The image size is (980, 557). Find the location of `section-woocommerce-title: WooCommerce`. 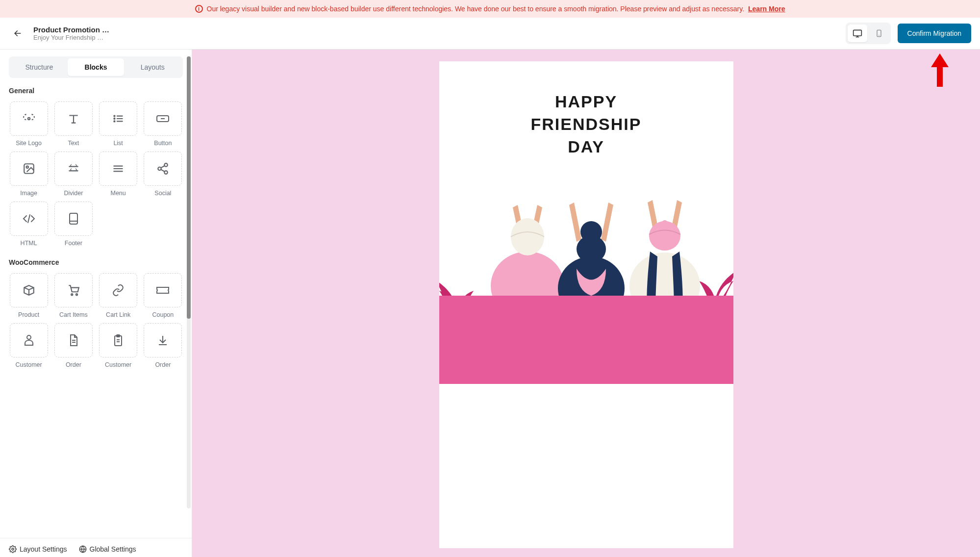

section-woocommerce-title: WooCommerce is located at coordinates (96, 262).